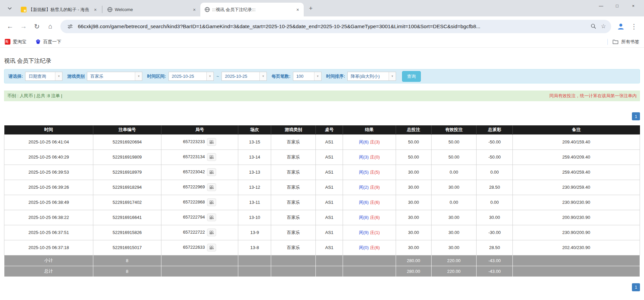 This screenshot has height=300, width=644. Describe the element at coordinates (577, 142) in the screenshot. I see `cell-note: 209.40/159.40` at that location.